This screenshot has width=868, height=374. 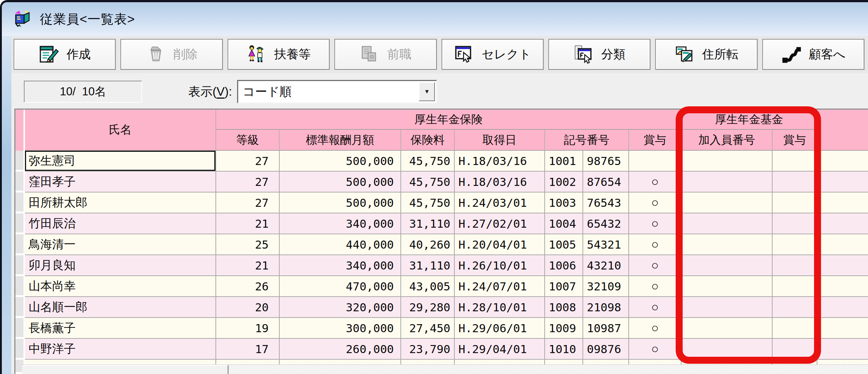 What do you see at coordinates (428, 349) in the screenshot?
I see `cell-premium: 23,790` at bounding box center [428, 349].